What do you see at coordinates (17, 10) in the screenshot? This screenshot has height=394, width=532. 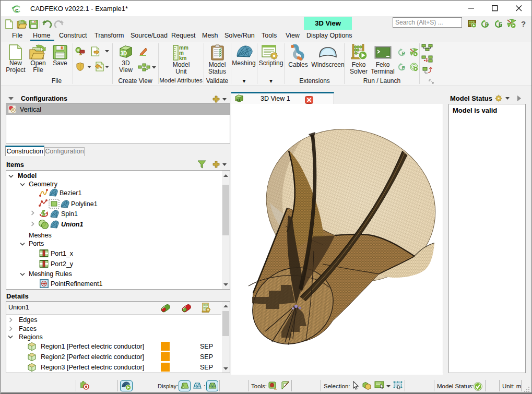 I see `svg-text: c` at bounding box center [17, 10].